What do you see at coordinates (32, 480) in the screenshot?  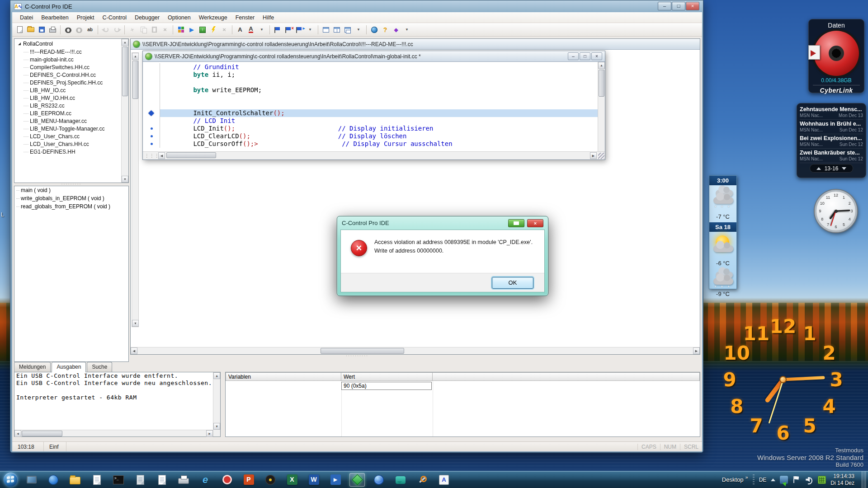 I see `taskbar-item-system-monitor` at bounding box center [32, 480].